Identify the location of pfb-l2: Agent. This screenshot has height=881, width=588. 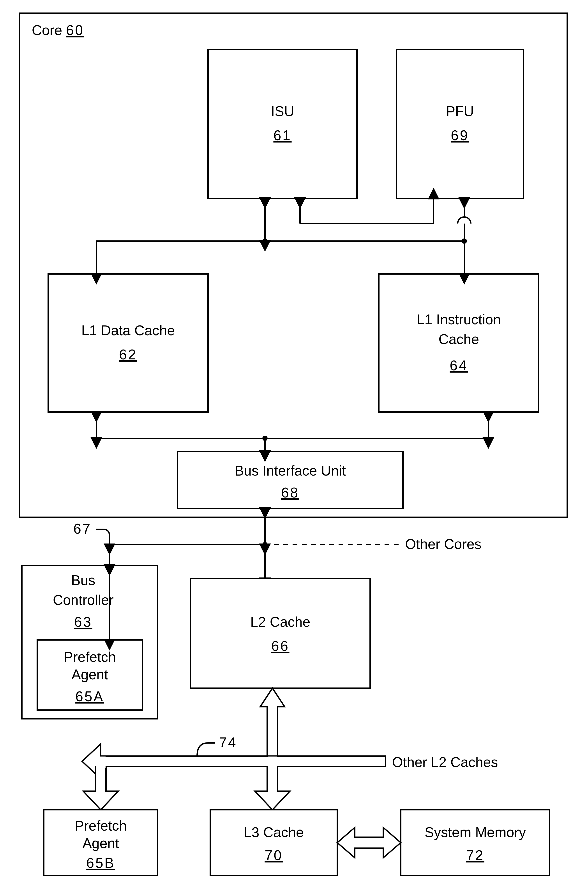
(100, 843).